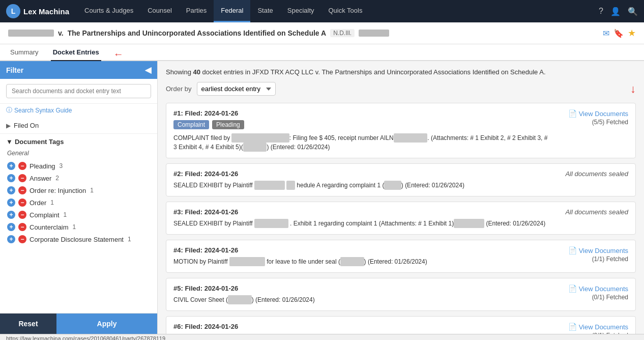 The image size is (644, 340). Describe the element at coordinates (78, 190) in the screenshot. I see `tag-item-order-injunction: + − Order re: Injunction 1` at that location.